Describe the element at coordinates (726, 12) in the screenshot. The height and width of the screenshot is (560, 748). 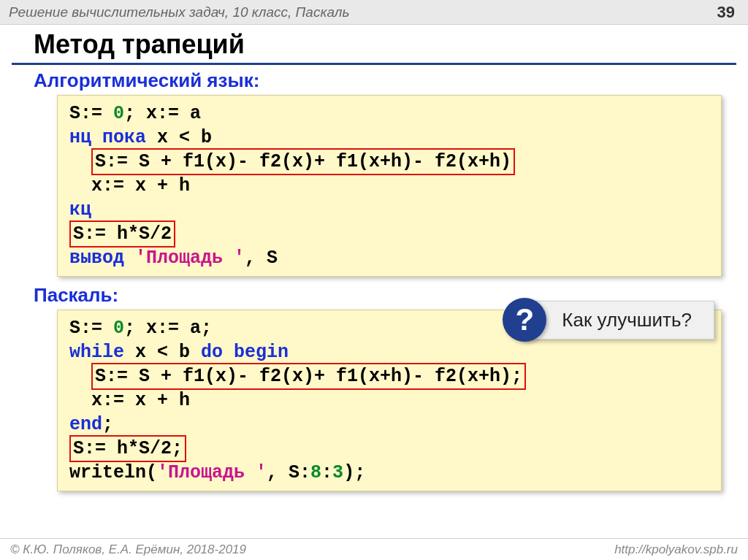
I see `page-number: 39` at that location.